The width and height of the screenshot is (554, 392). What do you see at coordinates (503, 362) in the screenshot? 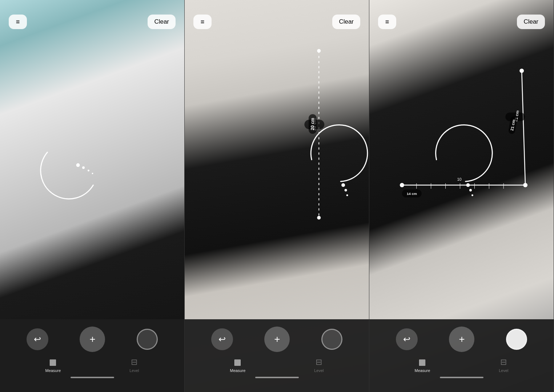
I see `level-icon-3: ⊟` at bounding box center [503, 362].